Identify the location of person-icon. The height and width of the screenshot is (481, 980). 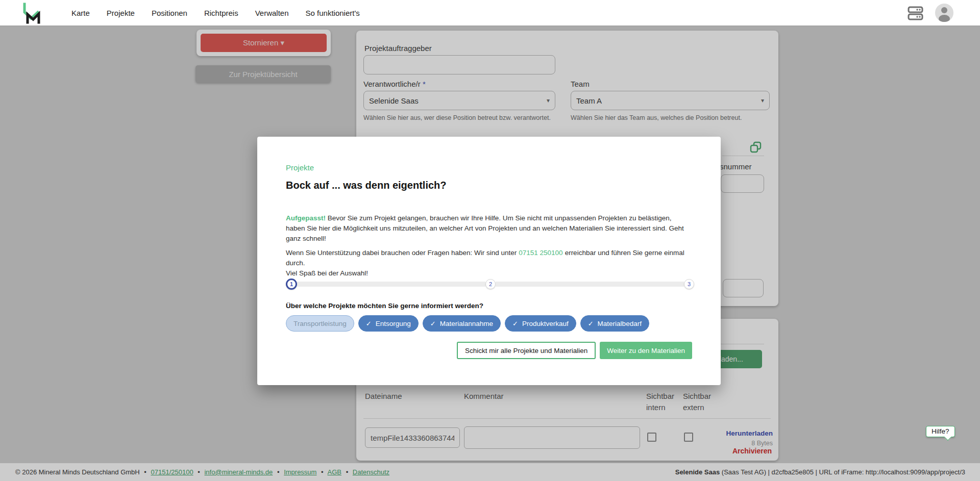
(944, 13).